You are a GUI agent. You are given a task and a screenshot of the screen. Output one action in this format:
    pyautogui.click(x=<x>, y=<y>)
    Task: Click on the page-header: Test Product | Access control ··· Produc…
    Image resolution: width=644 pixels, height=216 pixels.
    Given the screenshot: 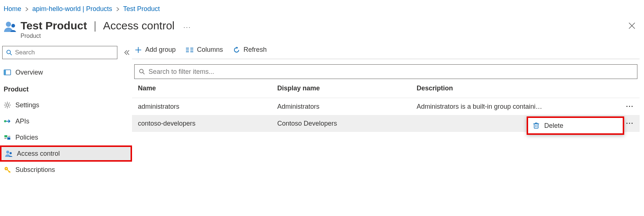 What is the action you would take?
    pyautogui.click(x=322, y=30)
    